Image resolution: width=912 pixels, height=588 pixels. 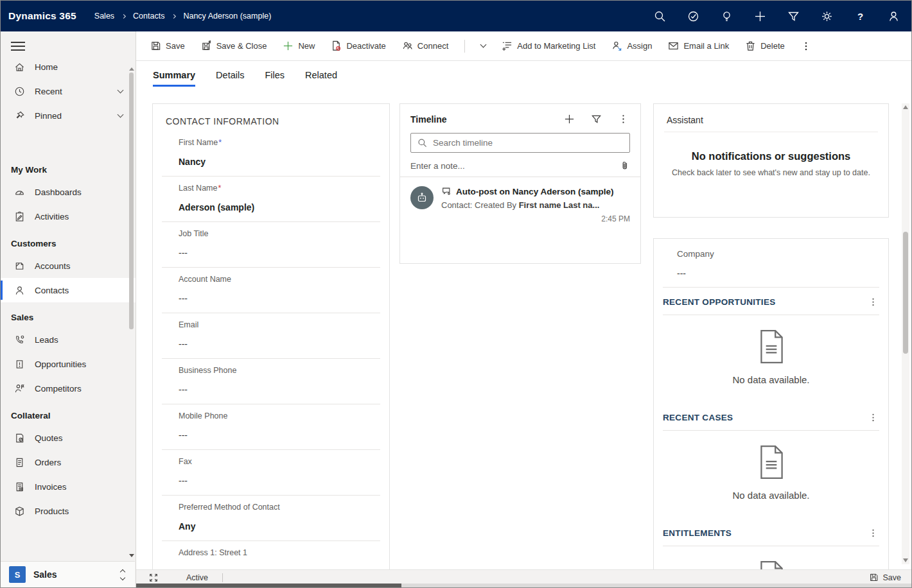 I want to click on sidebar-item-opportunities: Opportunities, so click(x=68, y=364).